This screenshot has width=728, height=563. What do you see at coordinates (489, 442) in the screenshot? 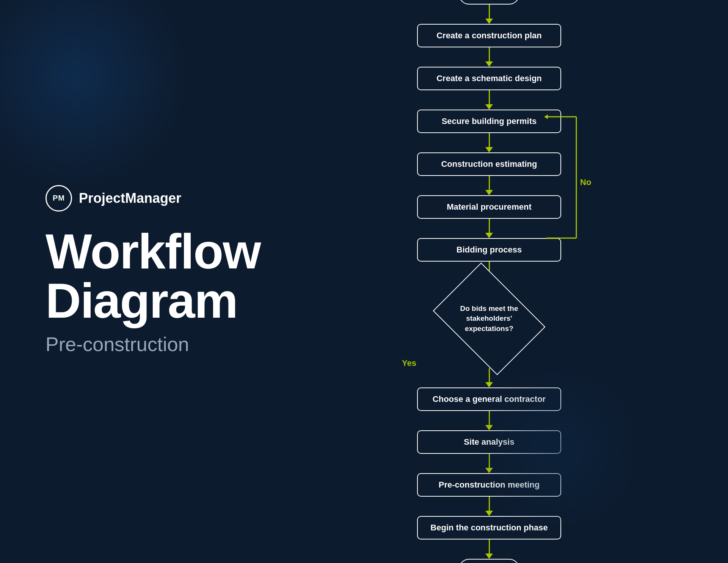
I see `node-step8: Site analysis` at bounding box center [489, 442].